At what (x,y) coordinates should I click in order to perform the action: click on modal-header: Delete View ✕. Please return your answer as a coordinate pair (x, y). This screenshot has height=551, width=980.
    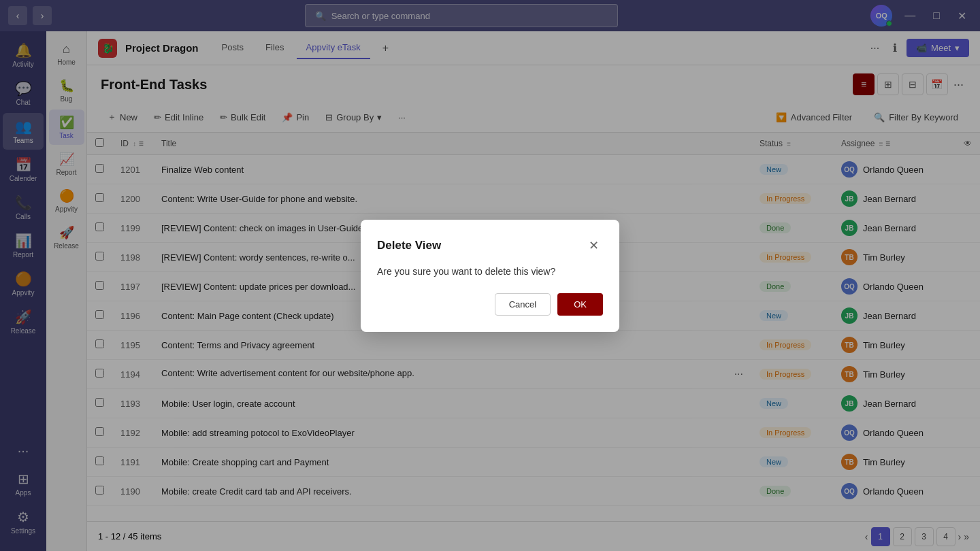
    Looking at the image, I should click on (490, 246).